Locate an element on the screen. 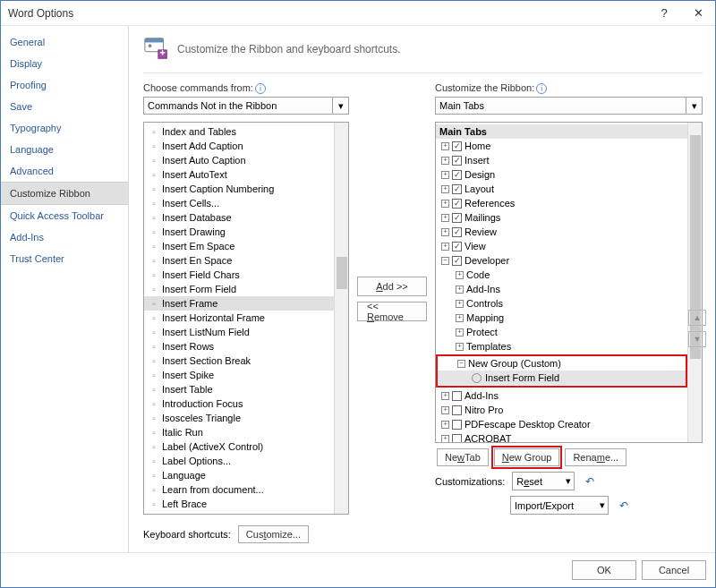  sidebar-item-general: General is located at coordinates (64, 42).